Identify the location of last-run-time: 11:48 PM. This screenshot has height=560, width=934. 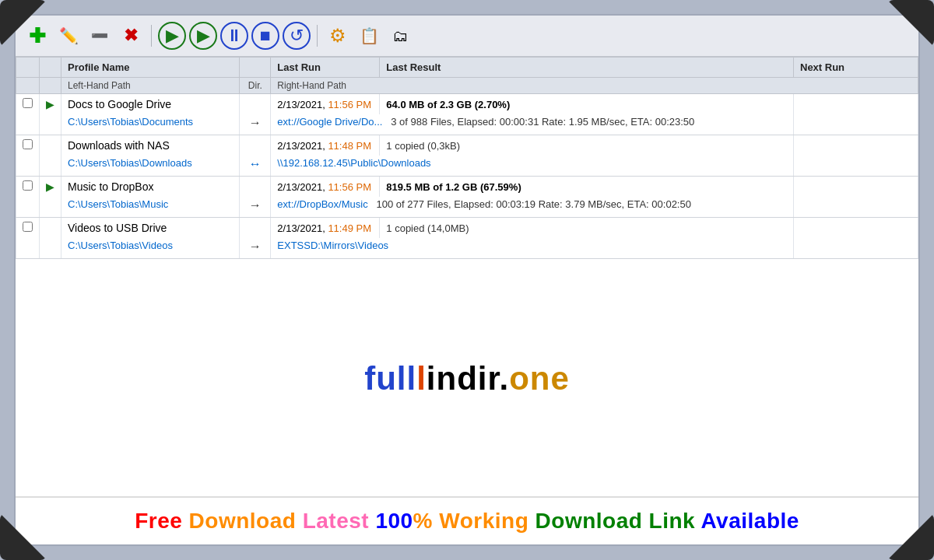
(349, 146).